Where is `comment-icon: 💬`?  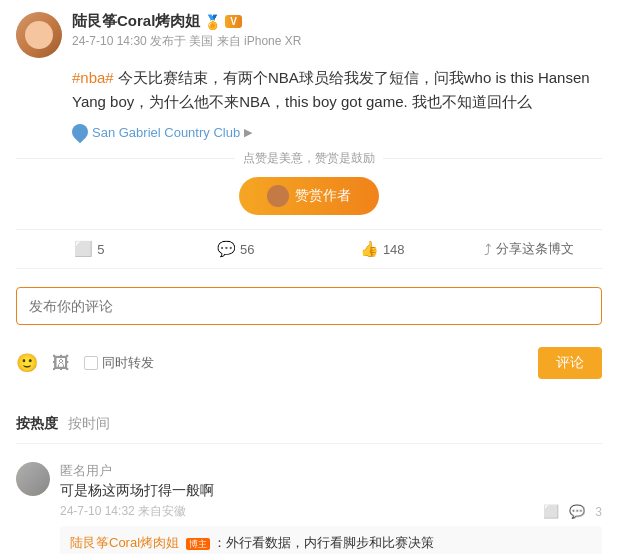 comment-icon: 💬 is located at coordinates (226, 249).